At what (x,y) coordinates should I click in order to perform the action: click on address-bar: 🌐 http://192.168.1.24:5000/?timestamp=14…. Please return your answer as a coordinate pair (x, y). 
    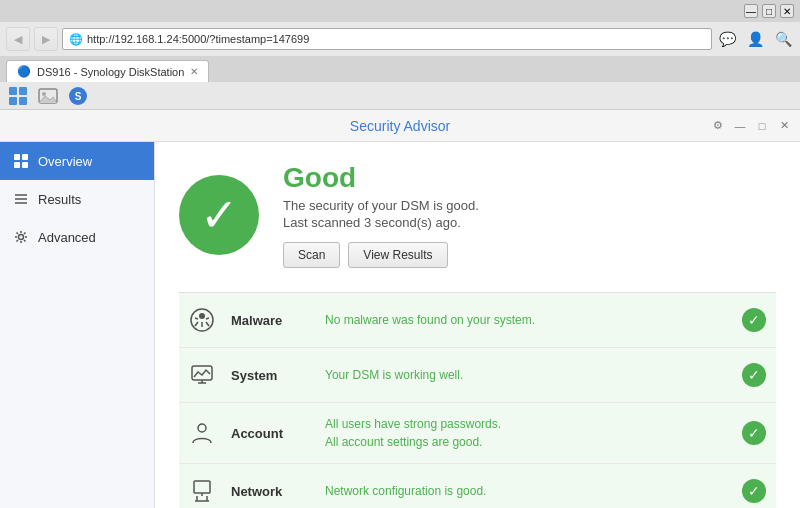
    Looking at the image, I should click on (387, 39).